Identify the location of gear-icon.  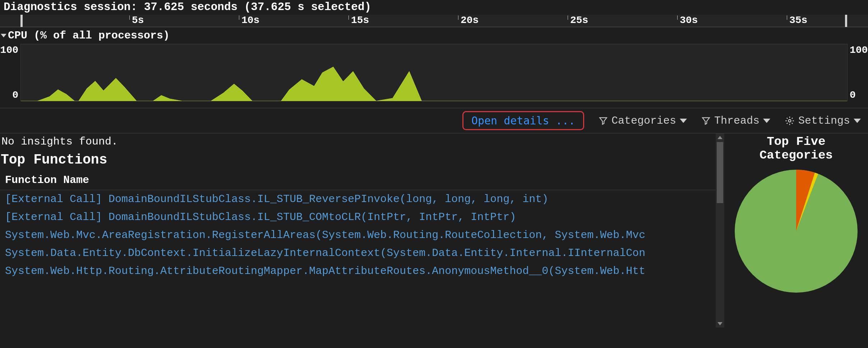
(790, 121).